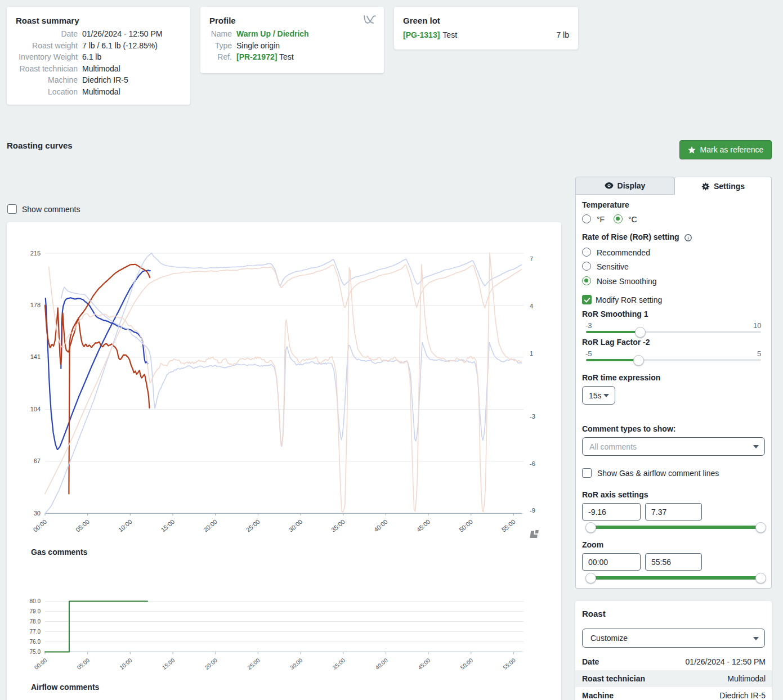 The width and height of the screenshot is (783, 700). What do you see at coordinates (750, 679) in the screenshot?
I see `roast-row-technician-value: Multimodal` at bounding box center [750, 679].